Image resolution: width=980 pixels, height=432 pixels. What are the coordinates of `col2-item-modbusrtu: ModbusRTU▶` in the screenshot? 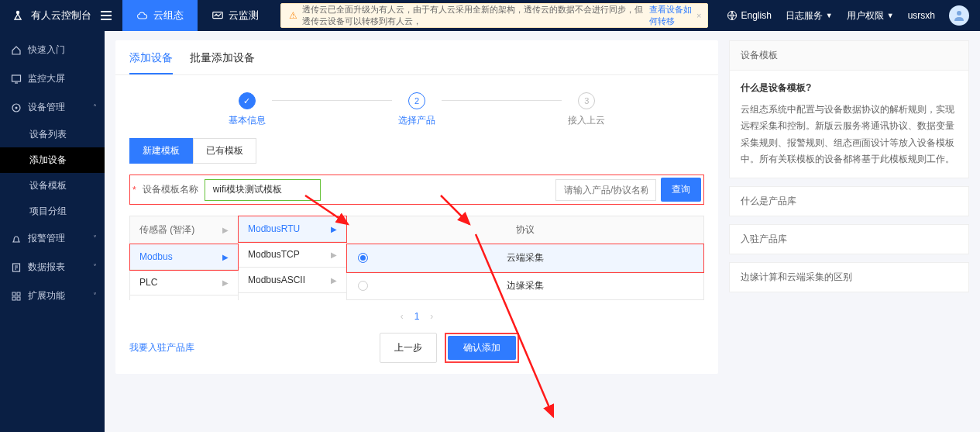 It's located at (293, 230).